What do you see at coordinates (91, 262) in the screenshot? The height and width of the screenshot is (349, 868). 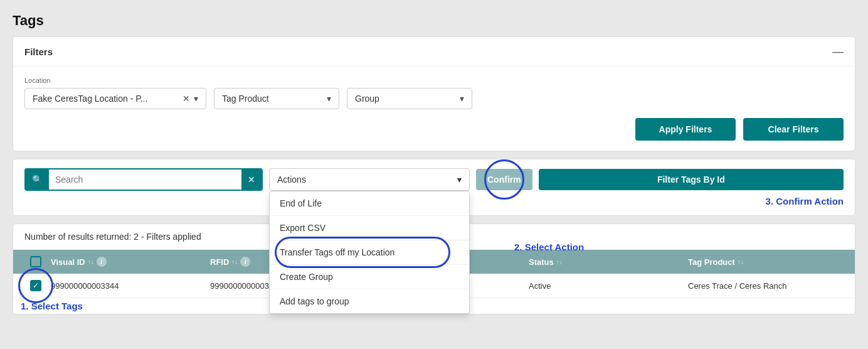 I see `visual-id-sort-icon: ↑↓` at bounding box center [91, 262].